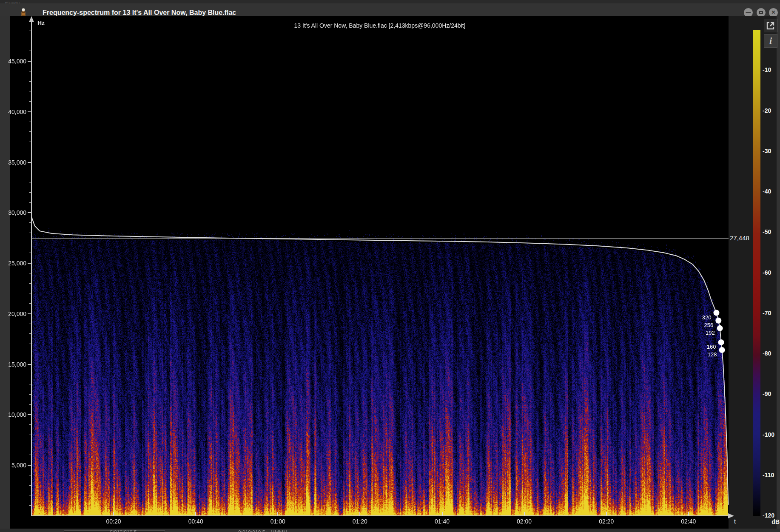 This screenshot has width=780, height=532. What do you see at coordinates (381, 516) in the screenshot?
I see `x-axis-line` at bounding box center [381, 516].